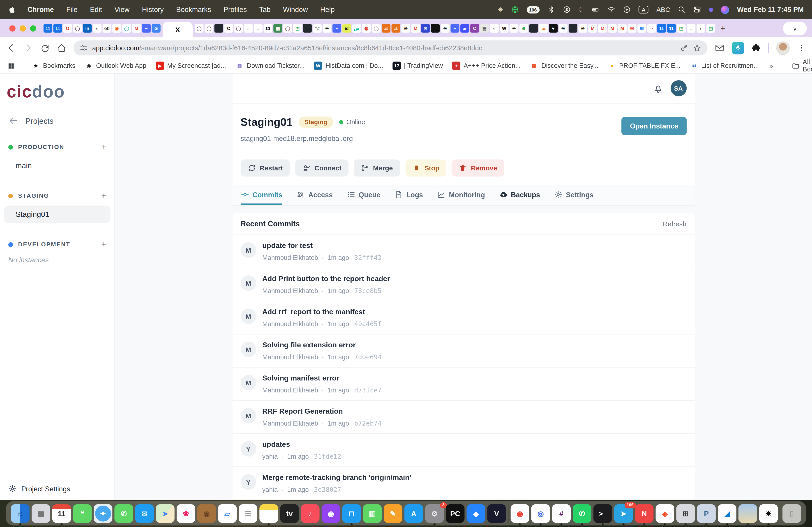 The width and height of the screenshot is (812, 527). Describe the element at coordinates (644, 513) in the screenshot. I see `authy-dock-icon: N` at that location.